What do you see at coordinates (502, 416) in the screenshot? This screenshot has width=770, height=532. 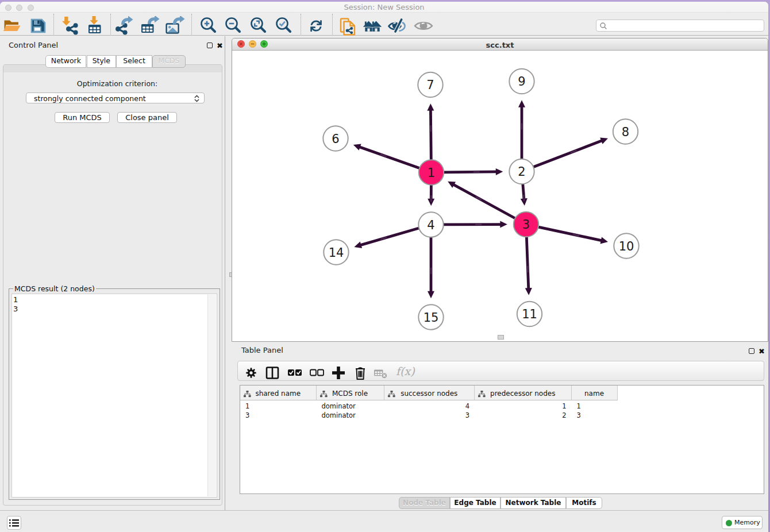 I see `table-row: 3dominator323` at bounding box center [502, 416].